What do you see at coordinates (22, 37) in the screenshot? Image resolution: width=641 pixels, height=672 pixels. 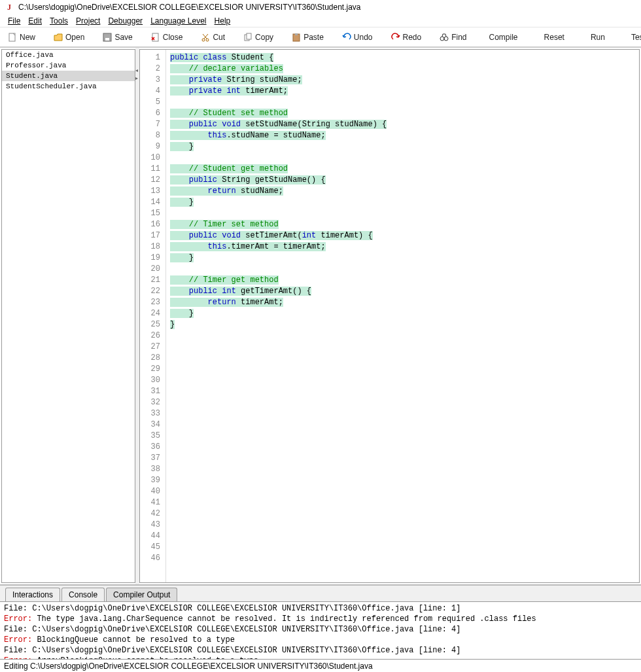 I see `new-button: New` at bounding box center [22, 37].